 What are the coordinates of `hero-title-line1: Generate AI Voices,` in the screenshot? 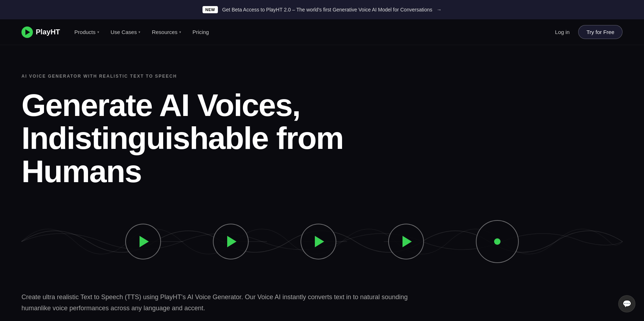 It's located at (161, 105).